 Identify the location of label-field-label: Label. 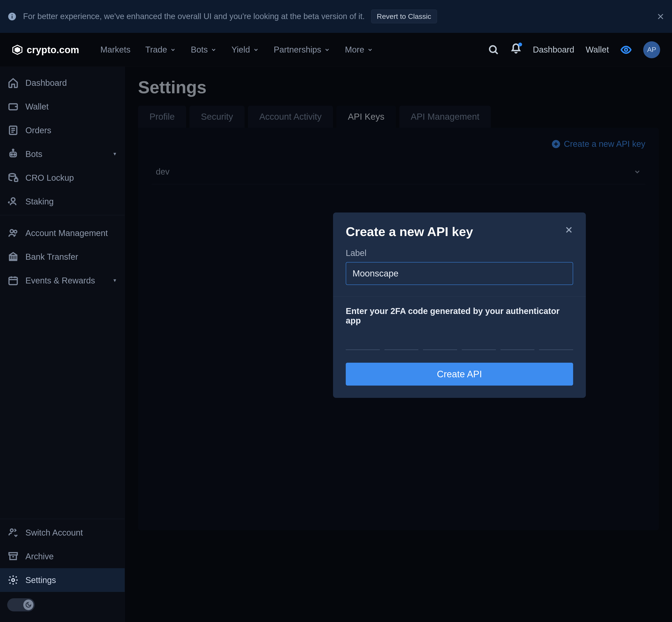
(459, 253).